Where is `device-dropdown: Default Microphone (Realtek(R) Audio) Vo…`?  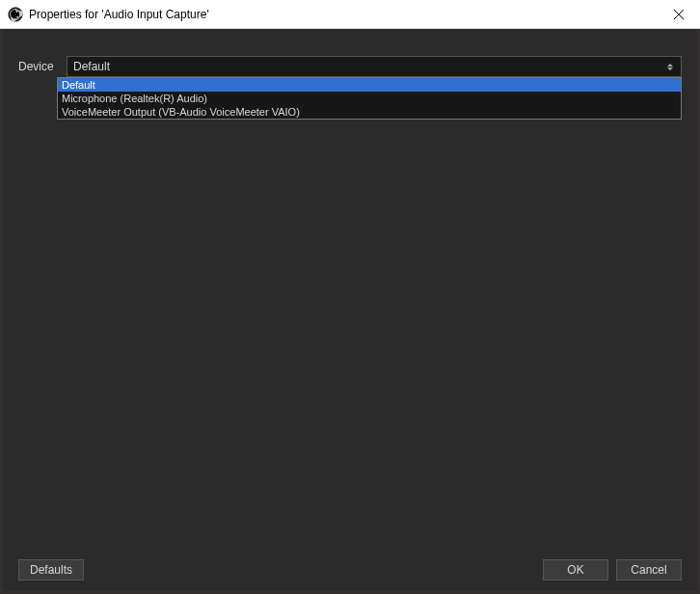
device-dropdown: Default Microphone (Realtek(R) Audio) Vo… is located at coordinates (369, 98).